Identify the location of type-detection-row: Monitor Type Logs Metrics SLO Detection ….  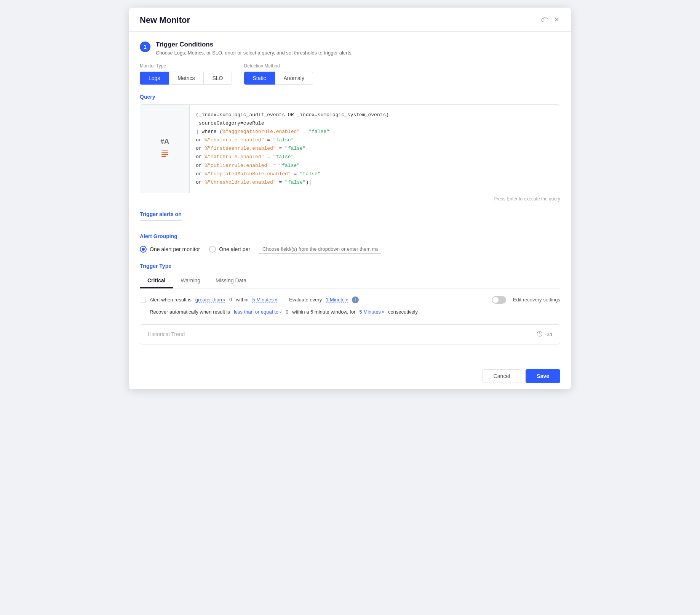
(350, 74).